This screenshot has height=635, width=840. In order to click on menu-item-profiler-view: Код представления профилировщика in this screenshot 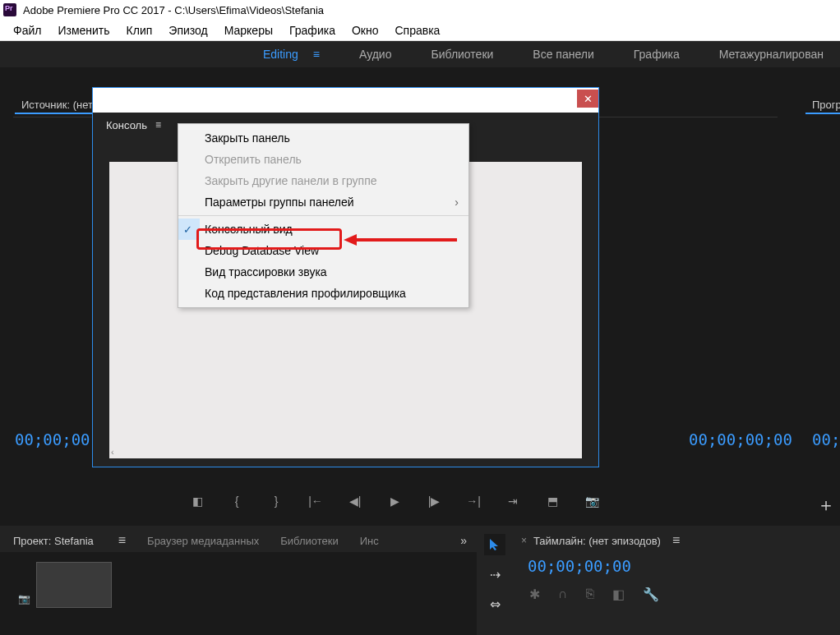, I will do `click(324, 293)`.